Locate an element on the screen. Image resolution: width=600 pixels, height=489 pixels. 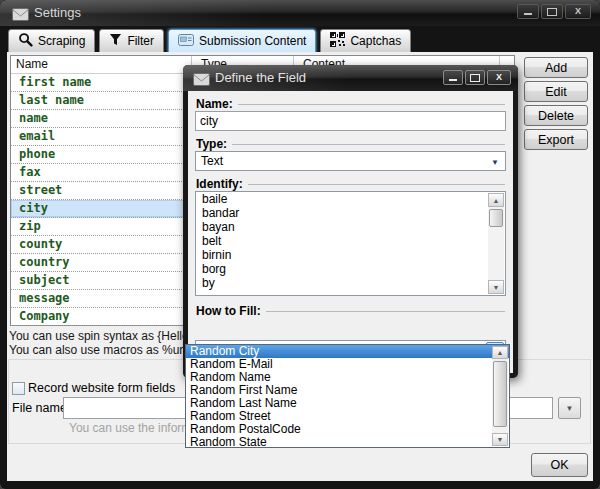
identify-group-label: Identify: is located at coordinates (350, 184).